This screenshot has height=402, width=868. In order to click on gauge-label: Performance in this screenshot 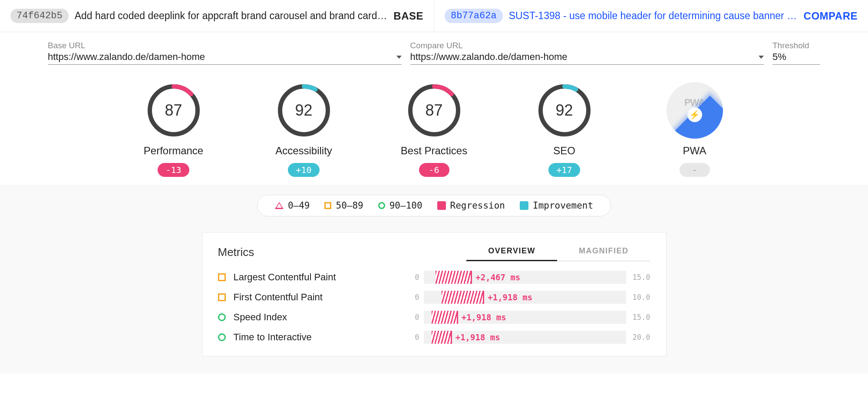, I will do `click(174, 151)`.